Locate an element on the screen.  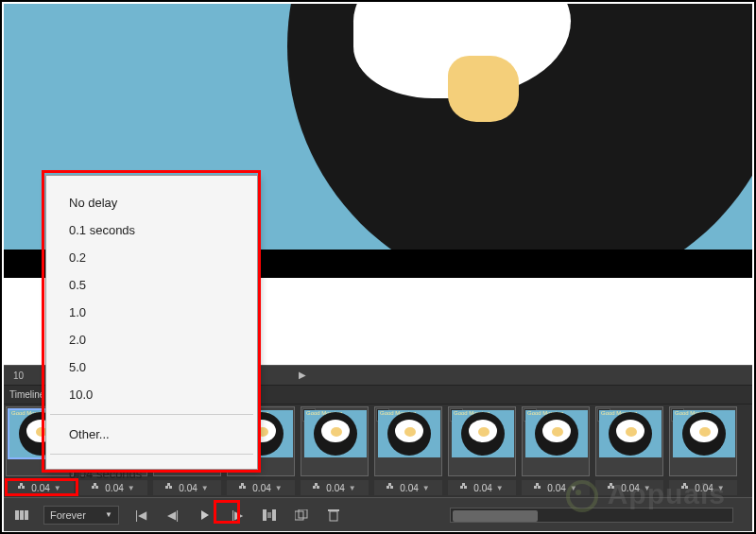
next-frame-button: |▶ is located at coordinates (237, 515).